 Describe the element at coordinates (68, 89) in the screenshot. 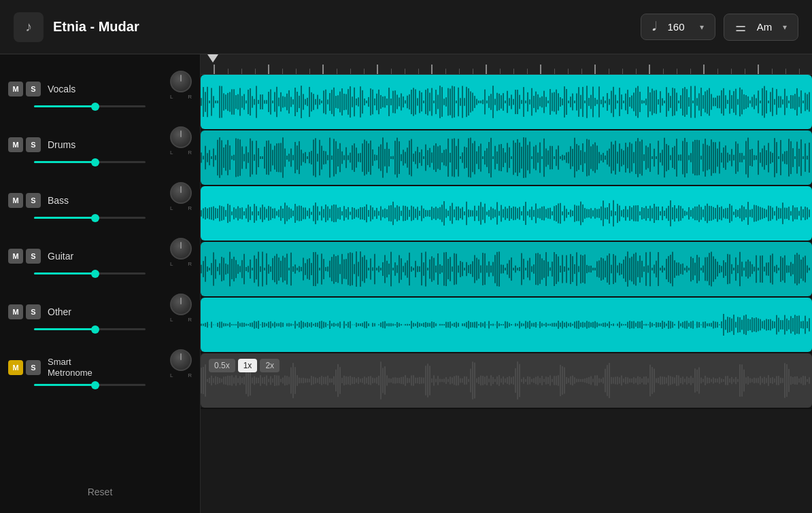

I see `track-label-vocals: Vocals` at that location.